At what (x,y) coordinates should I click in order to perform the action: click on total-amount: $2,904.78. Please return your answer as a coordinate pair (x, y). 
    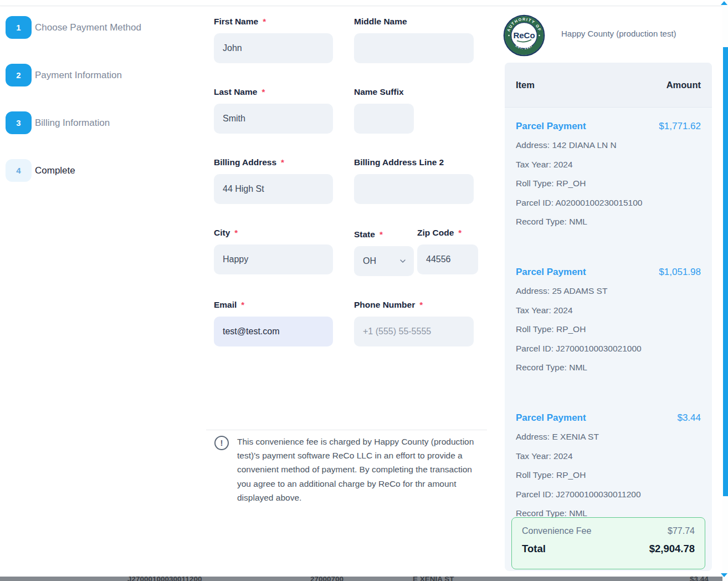
    Looking at the image, I should click on (672, 549).